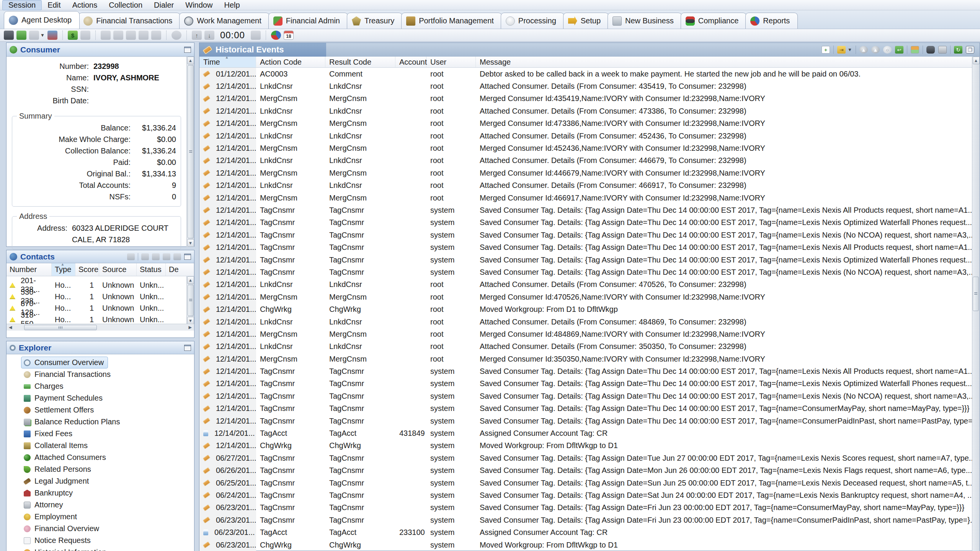 This screenshot has width=980, height=551. What do you see at coordinates (875, 50) in the screenshot?
I see `move-top-icon: ▲` at bounding box center [875, 50].